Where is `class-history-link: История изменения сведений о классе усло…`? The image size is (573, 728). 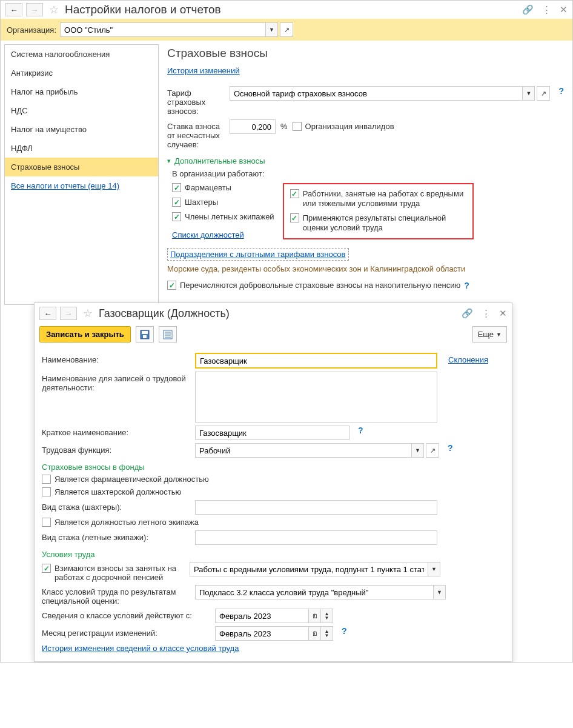 class-history-link: История изменения сведений о классе усло… is located at coordinates (141, 649).